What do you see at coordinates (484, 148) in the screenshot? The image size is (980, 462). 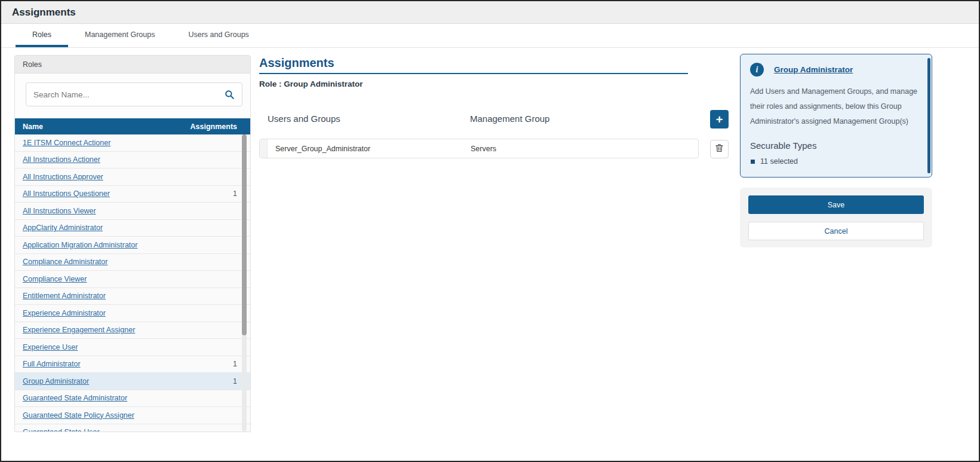 I see `assignment-management-group: Servers` at bounding box center [484, 148].